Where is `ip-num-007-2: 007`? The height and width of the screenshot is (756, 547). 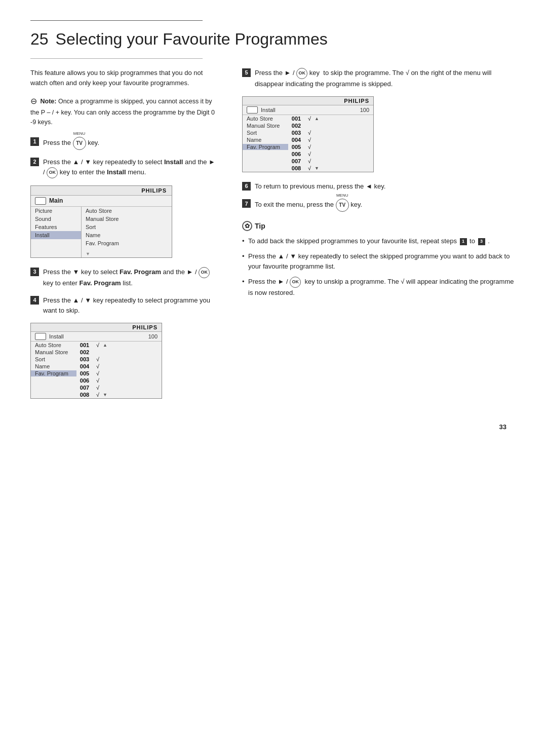
ip-num-007-2: 007 is located at coordinates (296, 161).